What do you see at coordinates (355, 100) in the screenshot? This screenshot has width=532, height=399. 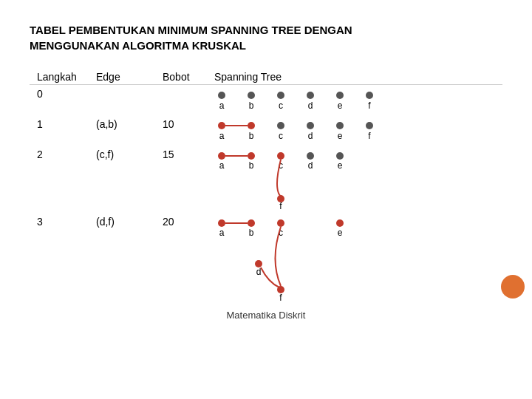 I see `graph-0: a b c d e f` at bounding box center [355, 100].